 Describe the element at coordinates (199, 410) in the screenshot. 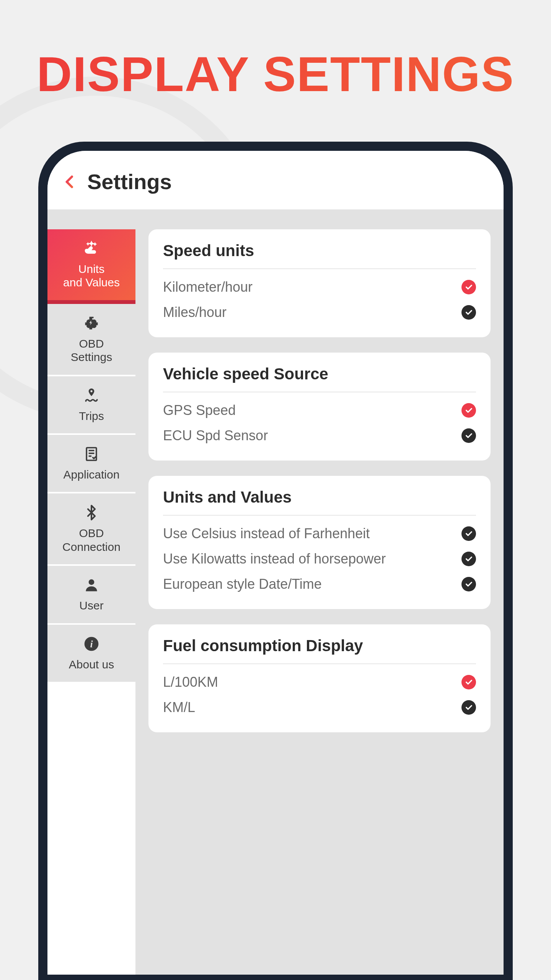

I see `option-label: GPS Speed` at that location.